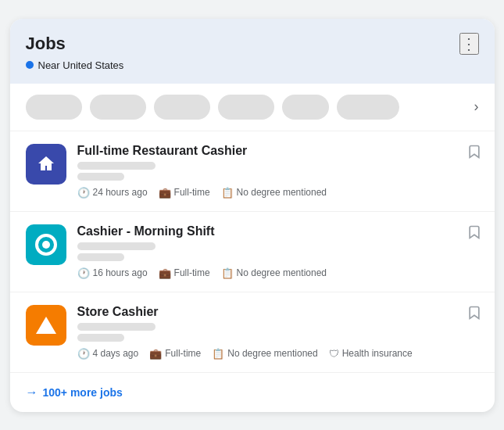 The width and height of the screenshot is (504, 430). What do you see at coordinates (165, 274) in the screenshot?
I see `briefcase-icon-2: 💼` at bounding box center [165, 274].